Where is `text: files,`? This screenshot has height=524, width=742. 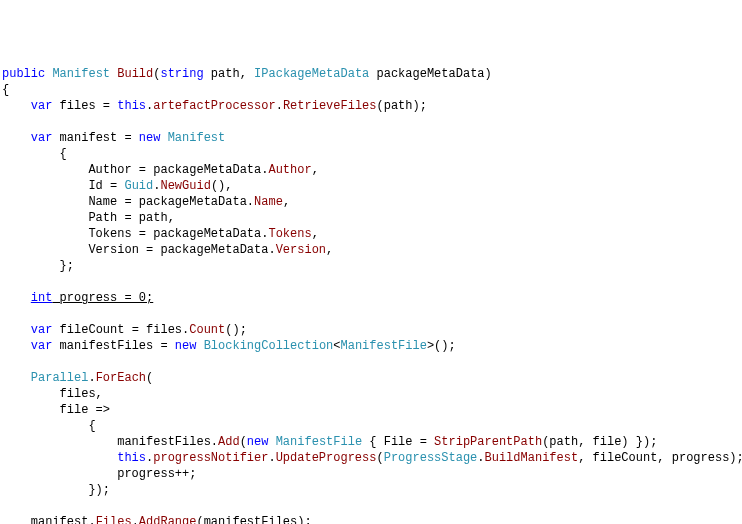 text: files, is located at coordinates (82, 394).